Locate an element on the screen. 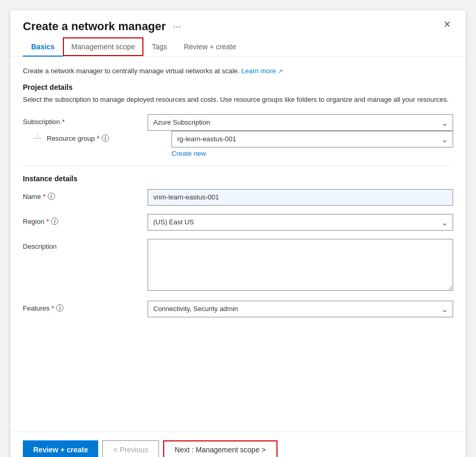  features-field: Connectivity, Security admin is located at coordinates (300, 309).